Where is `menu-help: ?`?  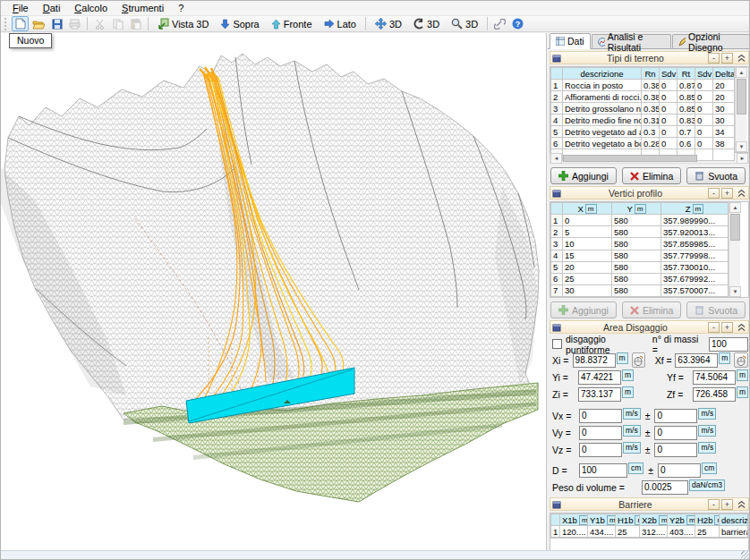 menu-help: ? is located at coordinates (181, 8).